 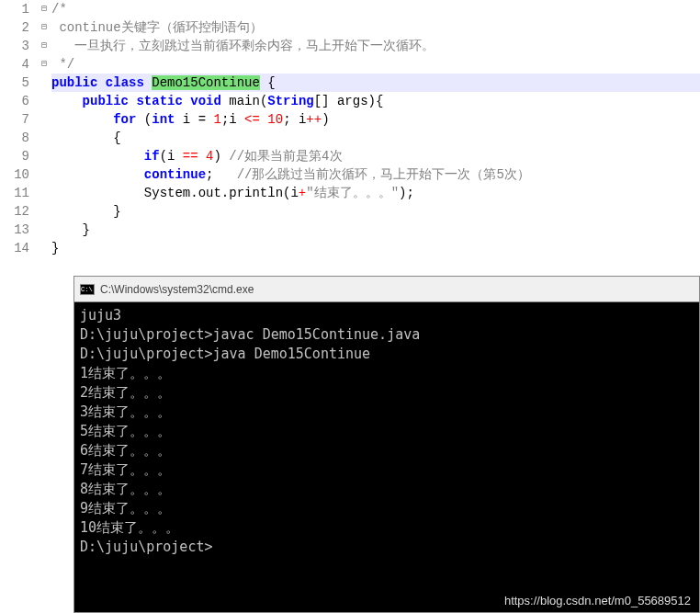 I want to click on code-line: if(i == 4) //如果当前是第4次, so click(x=376, y=156).